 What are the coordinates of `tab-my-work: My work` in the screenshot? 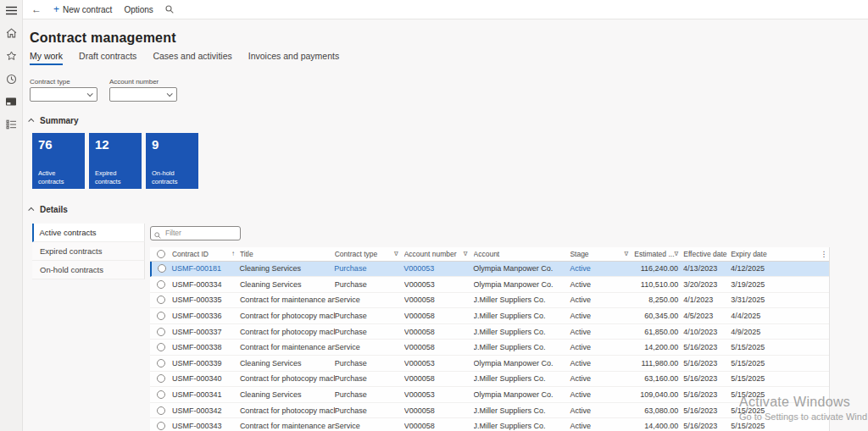 It's located at (46, 58).